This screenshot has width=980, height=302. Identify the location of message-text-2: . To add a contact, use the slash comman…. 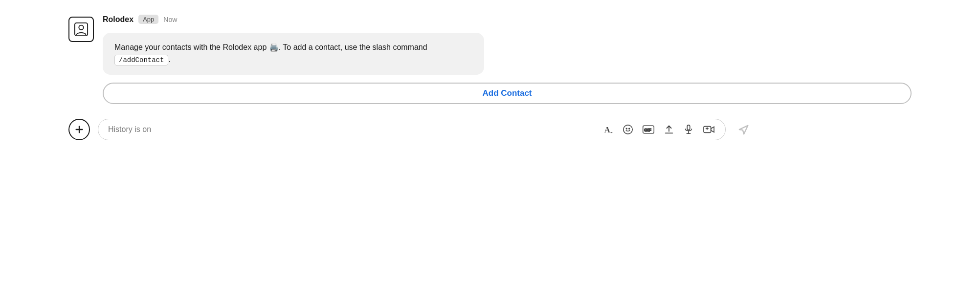
(353, 47).